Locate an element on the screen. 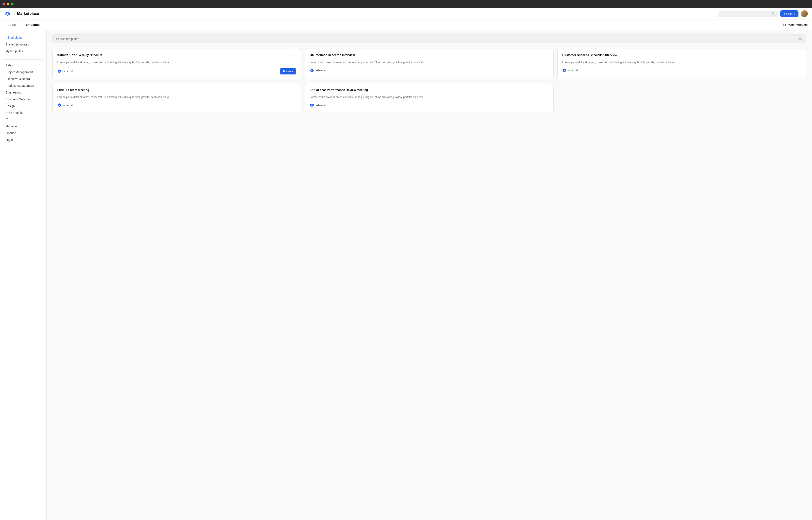 The image size is (812, 520). card-5-title: End of Year Performance Review Meeting is located at coordinates (427, 90).